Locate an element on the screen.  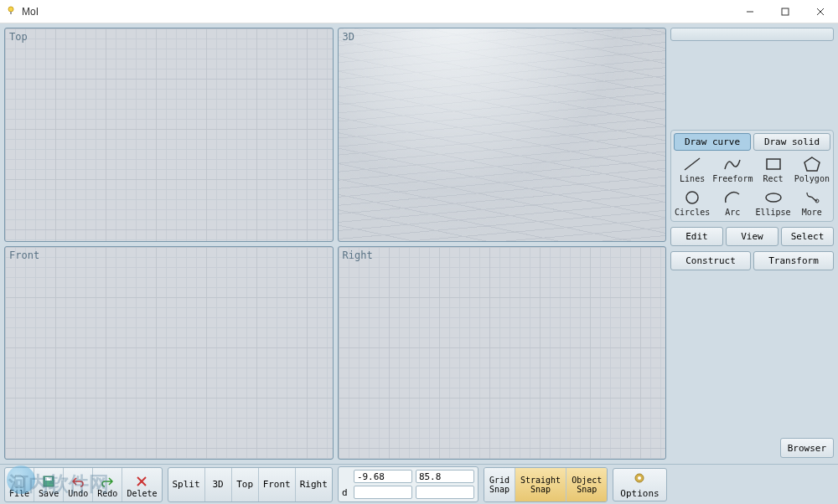
selection-slider is located at coordinates (753, 34).